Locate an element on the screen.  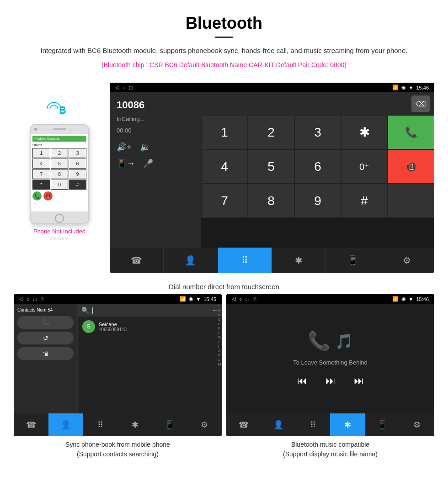
contacts-refresh-btn: ↺ is located at coordinates (46, 338).